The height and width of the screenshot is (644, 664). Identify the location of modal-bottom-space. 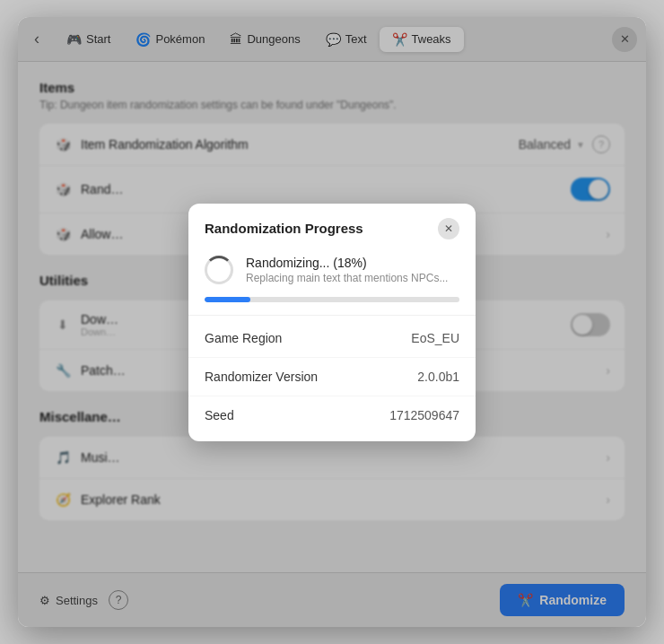
(332, 438).